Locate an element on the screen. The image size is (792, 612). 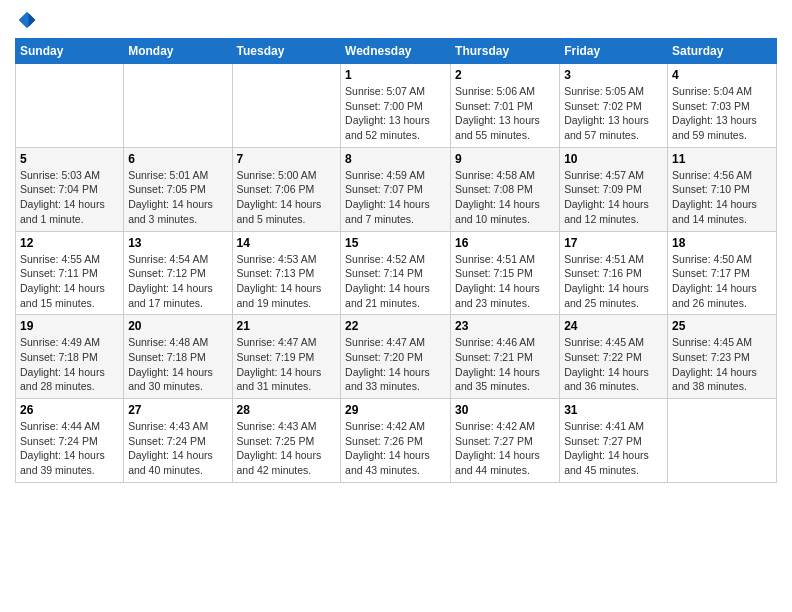
day-number: 16 is located at coordinates (505, 243).